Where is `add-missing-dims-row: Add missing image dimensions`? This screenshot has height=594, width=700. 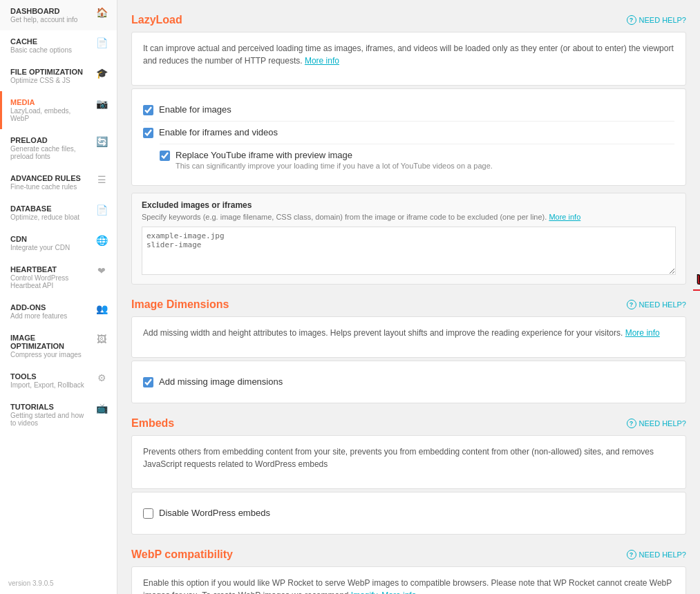 add-missing-dims-row: Add missing image dimensions is located at coordinates (409, 382).